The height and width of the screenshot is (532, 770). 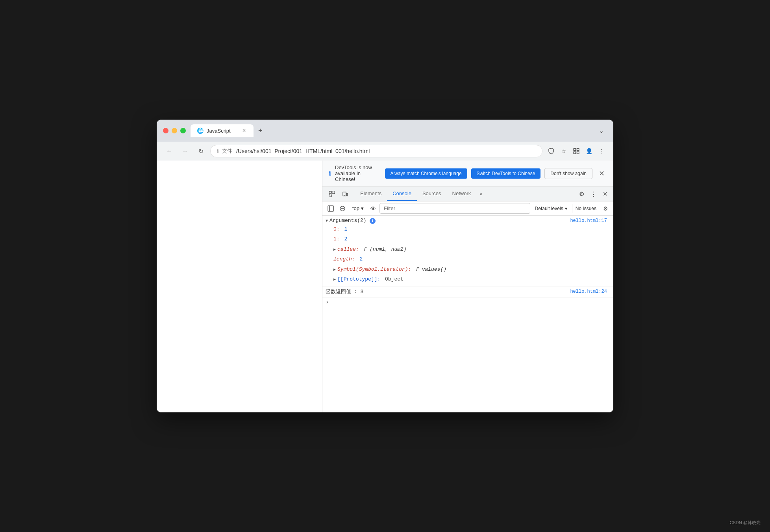 What do you see at coordinates (468, 209) in the screenshot?
I see `console-toolbar: top ▾ 👁 Default levels ▾ No Issues ⚙` at bounding box center [468, 209].